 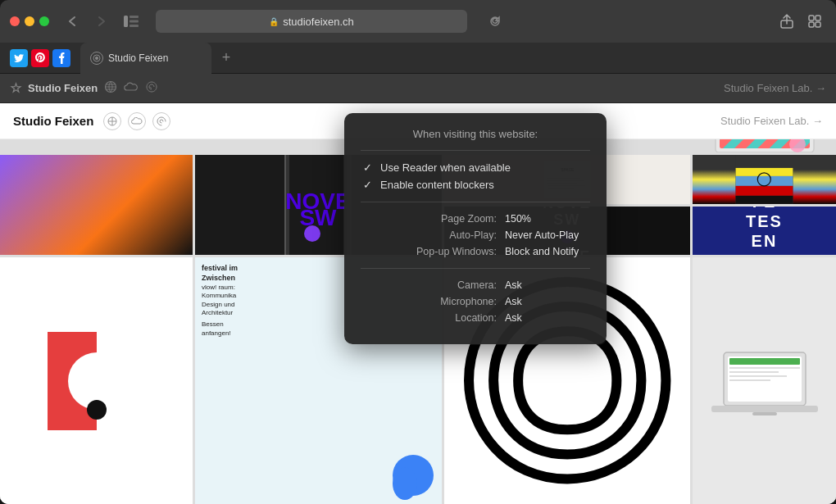 What do you see at coordinates (418, 21) in the screenshot?
I see `title-bar: 🔒 studiofeixen.ch` at bounding box center [418, 21].